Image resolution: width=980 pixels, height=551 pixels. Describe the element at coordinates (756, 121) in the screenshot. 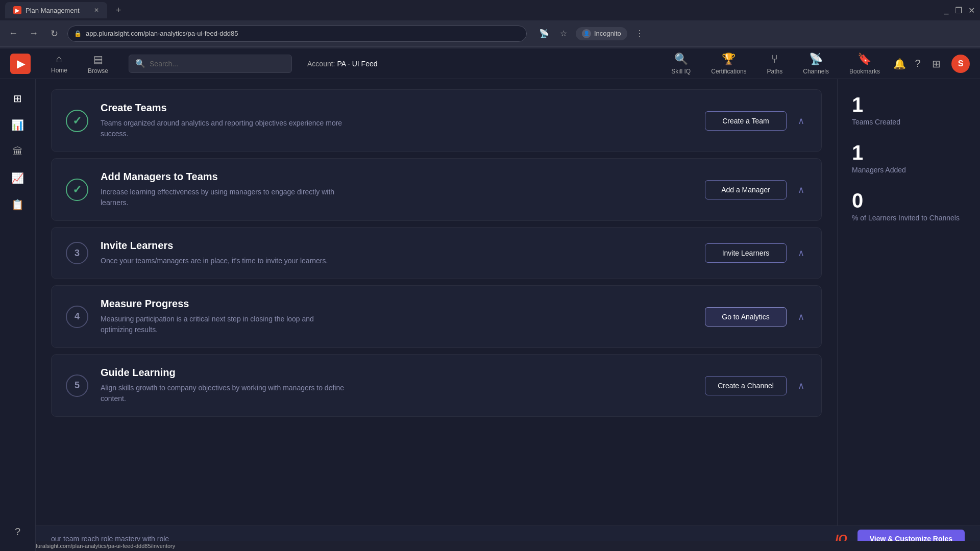

I see `step-action-1: Create a Team ∧` at that location.